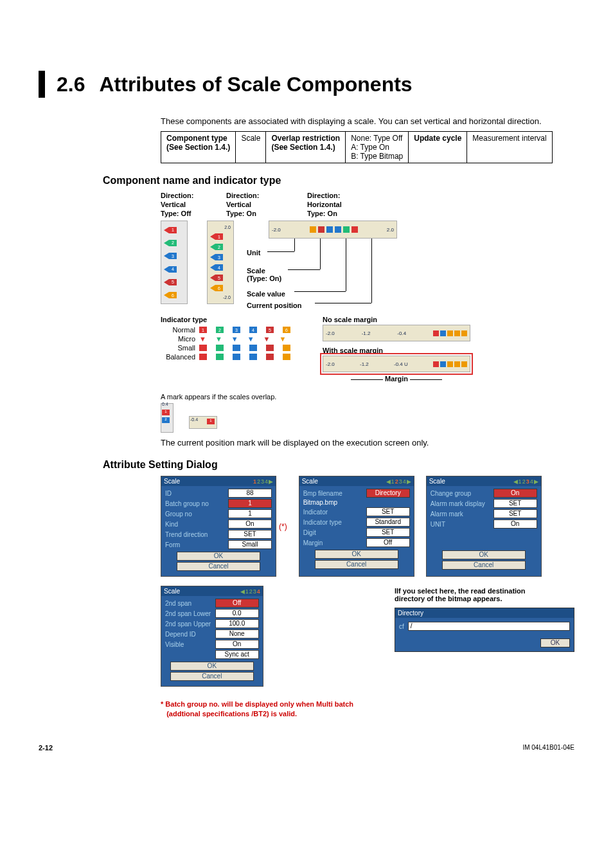 The image size is (613, 868). I want to click on section-title: Attributes of Scale Components, so click(256, 85).